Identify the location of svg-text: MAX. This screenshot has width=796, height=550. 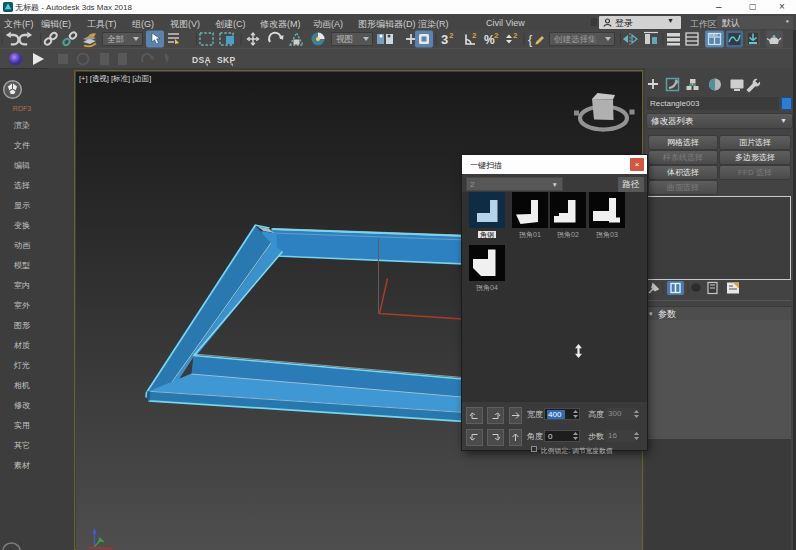
(714, 34).